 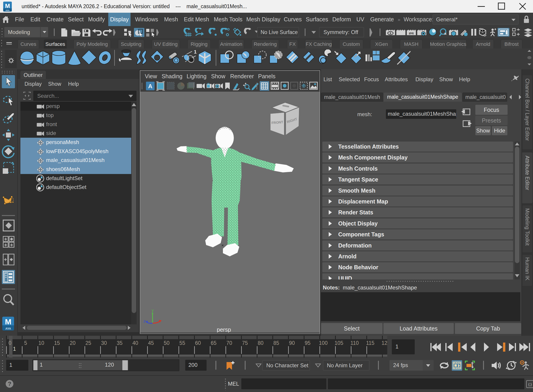 I want to click on svg-text: 110, so click(x=355, y=343).